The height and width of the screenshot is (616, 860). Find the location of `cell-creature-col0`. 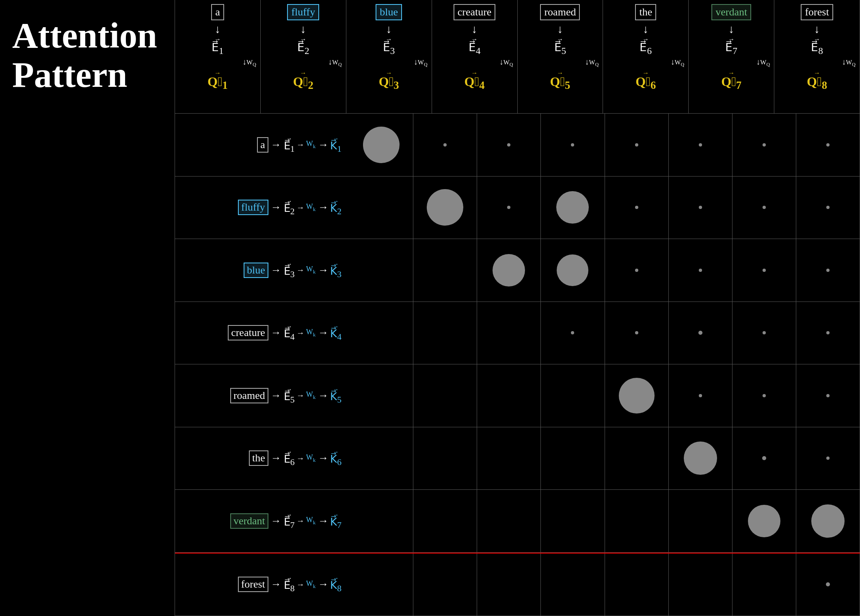

cell-creature-col0 is located at coordinates (382, 333).